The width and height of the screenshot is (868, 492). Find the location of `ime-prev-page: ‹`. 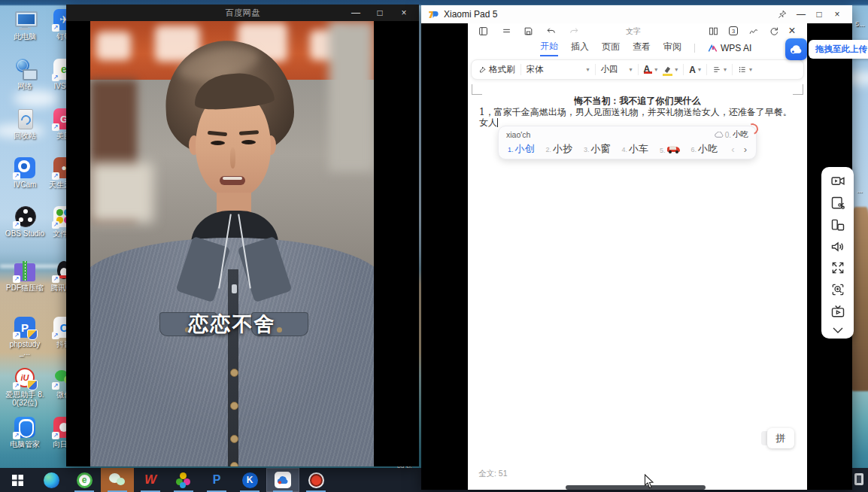

ime-prev-page: ‹ is located at coordinates (733, 149).